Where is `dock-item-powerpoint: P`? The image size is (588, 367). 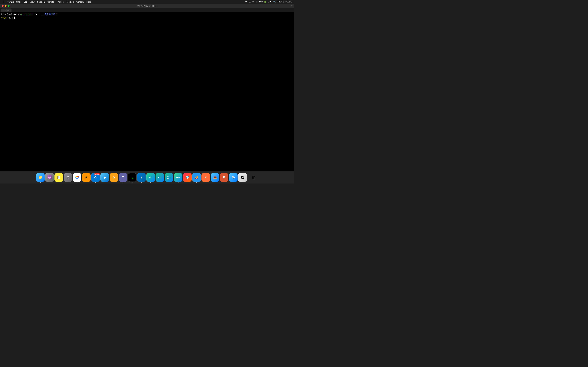 dock-item-powerpoint: P is located at coordinates (224, 177).